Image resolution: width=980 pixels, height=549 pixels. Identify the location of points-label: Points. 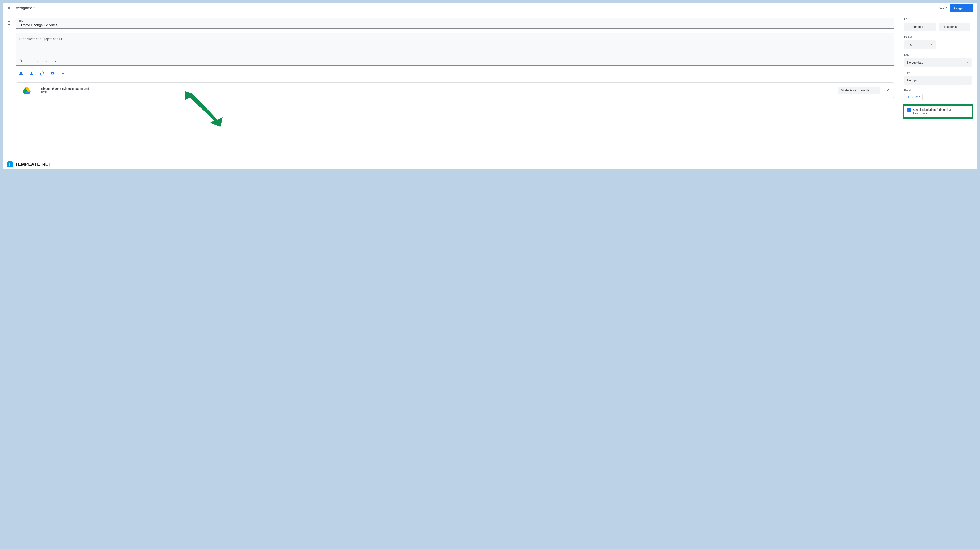
(938, 37).